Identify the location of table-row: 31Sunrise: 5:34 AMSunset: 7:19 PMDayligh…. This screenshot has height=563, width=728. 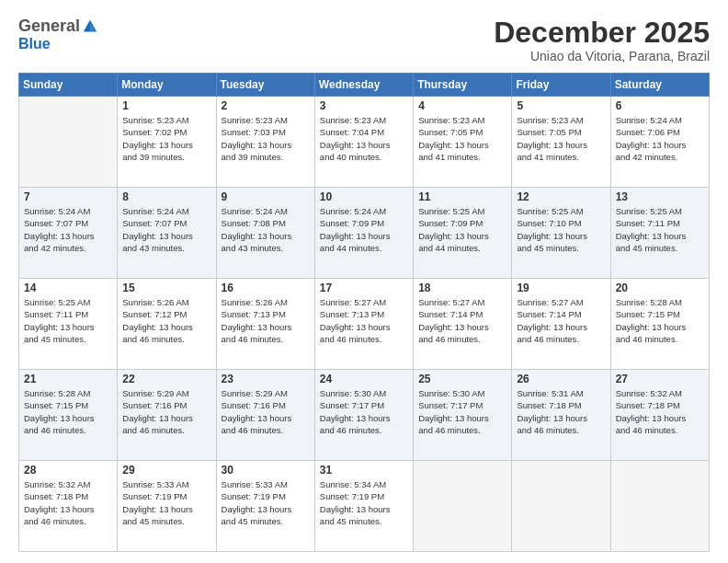
(364, 506).